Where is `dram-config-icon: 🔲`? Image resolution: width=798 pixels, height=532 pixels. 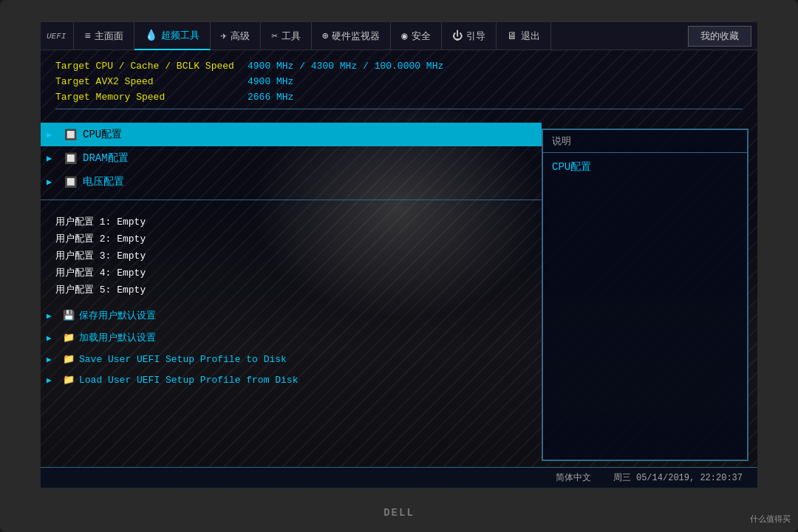
dram-config-icon: 🔲 is located at coordinates (71, 158).